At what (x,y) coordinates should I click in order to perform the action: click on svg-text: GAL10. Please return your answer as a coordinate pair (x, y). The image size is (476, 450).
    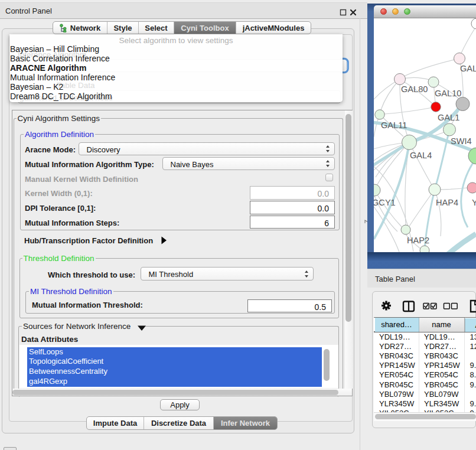
    Looking at the image, I should click on (448, 93).